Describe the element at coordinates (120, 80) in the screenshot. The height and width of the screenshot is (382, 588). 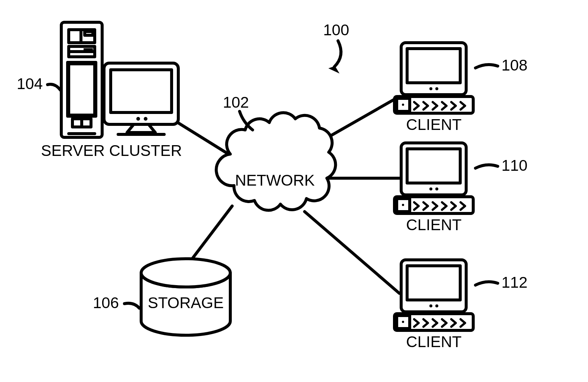
I see `server-cluster` at that location.